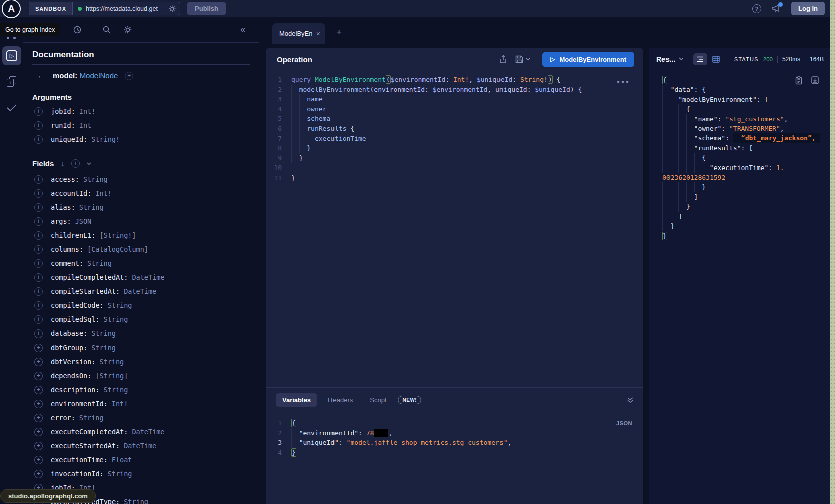  What do you see at coordinates (523, 59) in the screenshot?
I see `save-group` at bounding box center [523, 59].